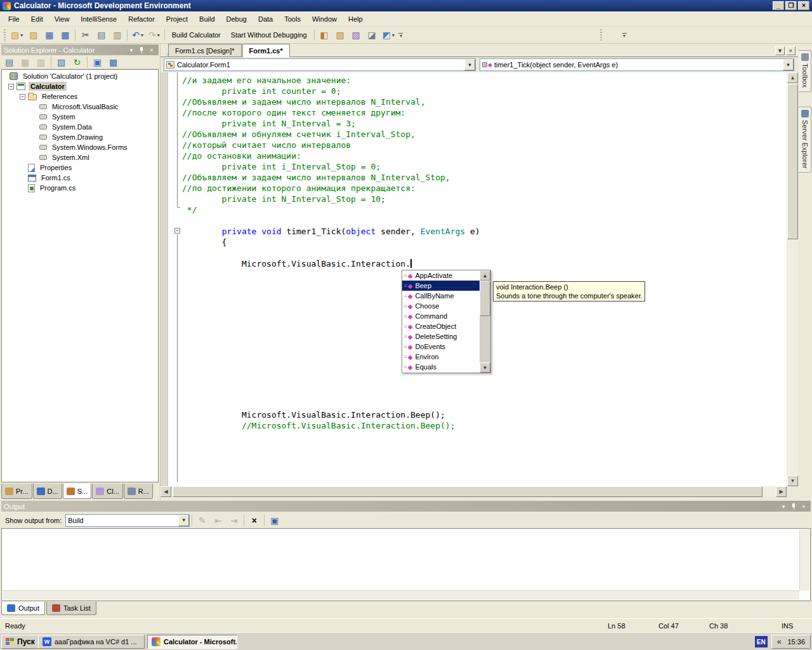 This screenshot has height=650, width=812. I want to click on code-line: //Объявляем и задаем число интервалов N_…, so click(485, 178).